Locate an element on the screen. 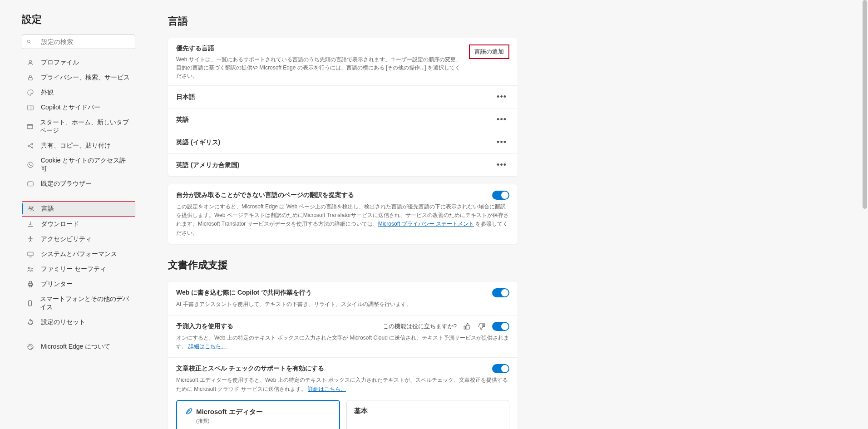  language-row: 英語 (イギリス) ••• is located at coordinates (343, 143).